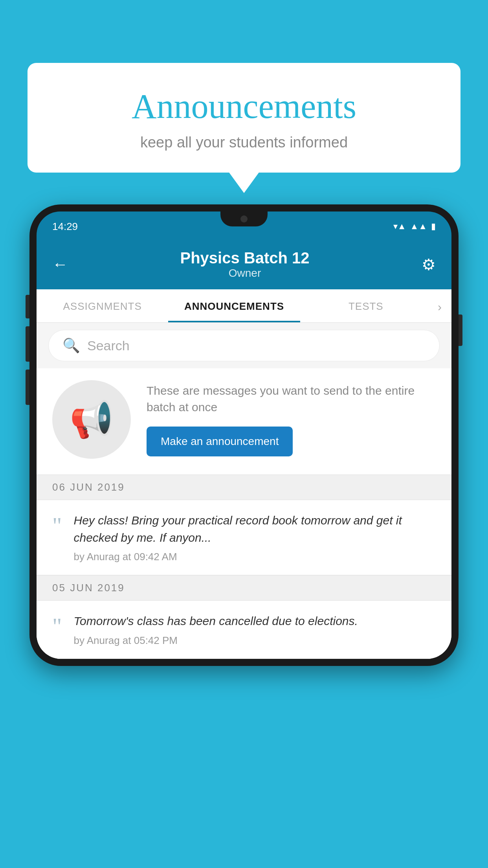  What do you see at coordinates (244, 588) in the screenshot?
I see `date-separator-2: 05 JUN 2019` at bounding box center [244, 588].